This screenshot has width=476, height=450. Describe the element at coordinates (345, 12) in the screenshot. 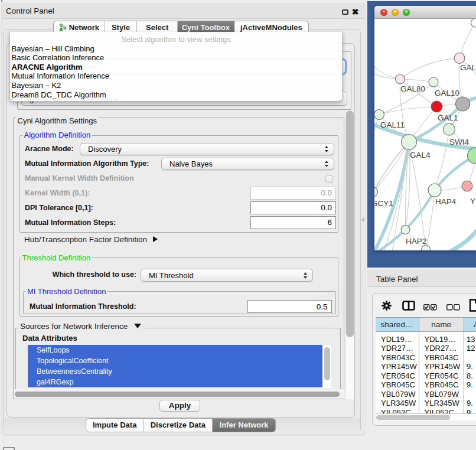

I see `float-window-icon` at that location.